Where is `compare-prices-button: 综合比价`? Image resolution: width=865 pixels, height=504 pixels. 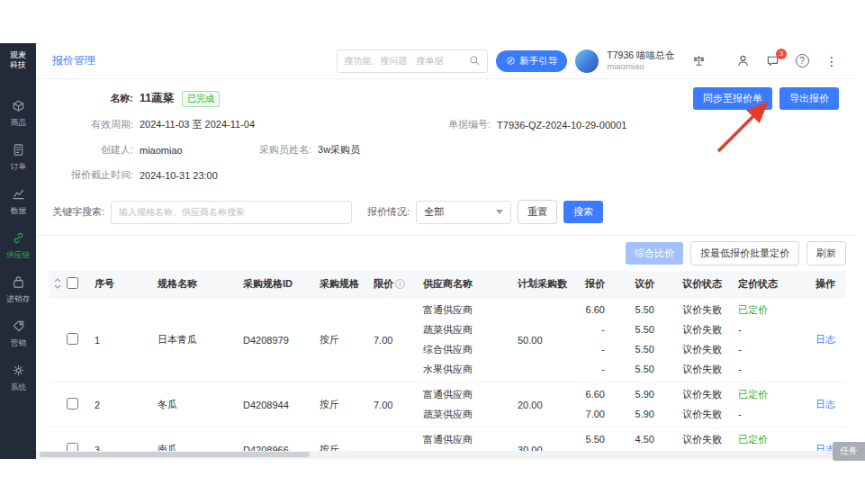
compare-prices-button: 综合比价 is located at coordinates (654, 254).